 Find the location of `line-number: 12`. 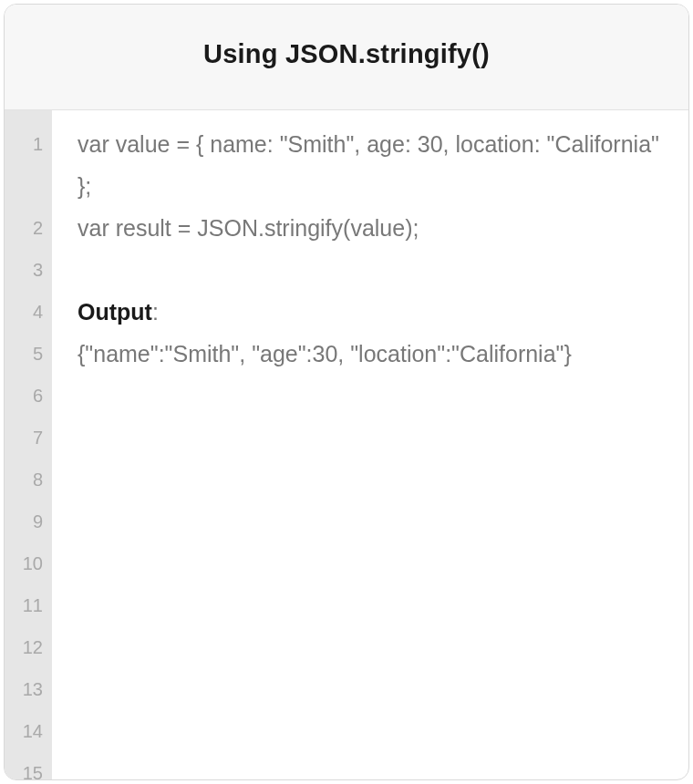

line-number: 12 is located at coordinates (28, 647).